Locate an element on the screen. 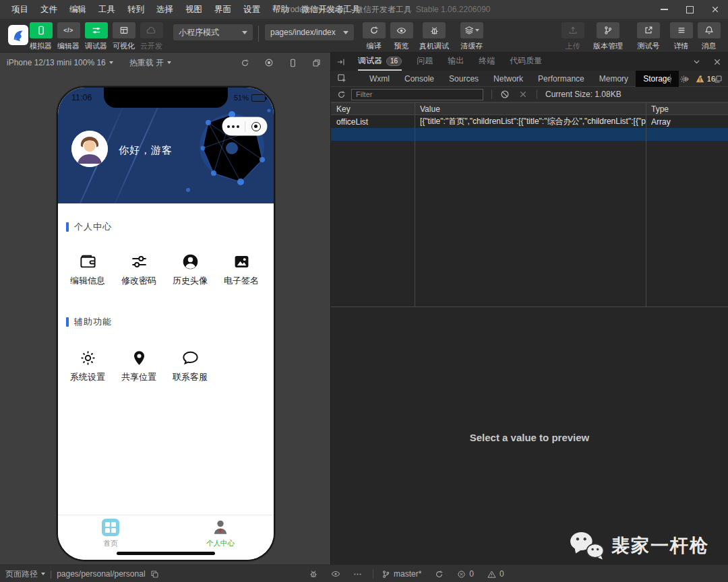  column-value: Value is located at coordinates (530, 109).